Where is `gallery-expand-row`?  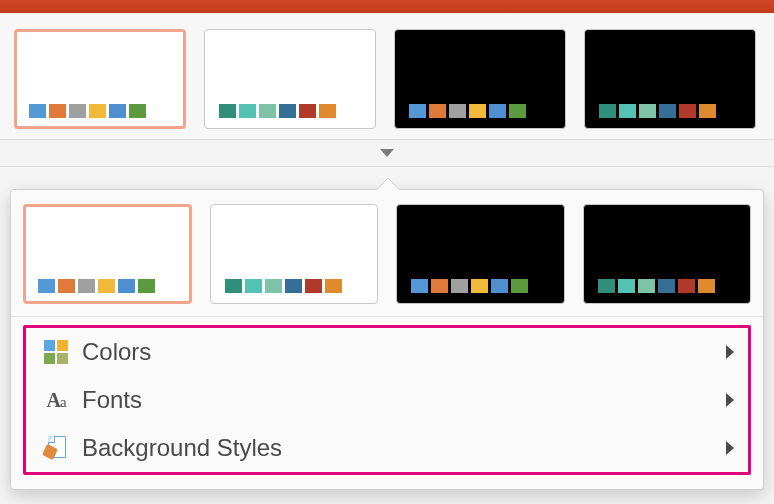
gallery-expand-row is located at coordinates (387, 153).